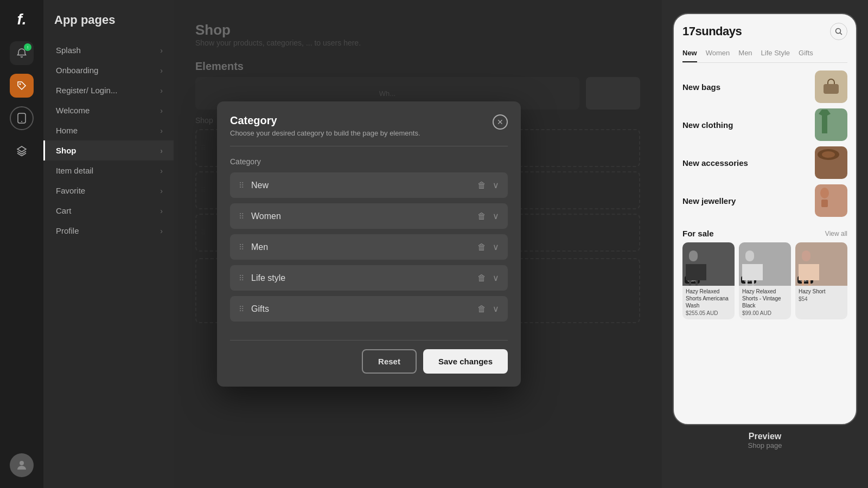 This screenshot has height=488, width=868. Describe the element at coordinates (765, 281) in the screenshot. I see `sale-item-2: Sale Hazy Relaxed Shorts - Vintage Black…` at that location.